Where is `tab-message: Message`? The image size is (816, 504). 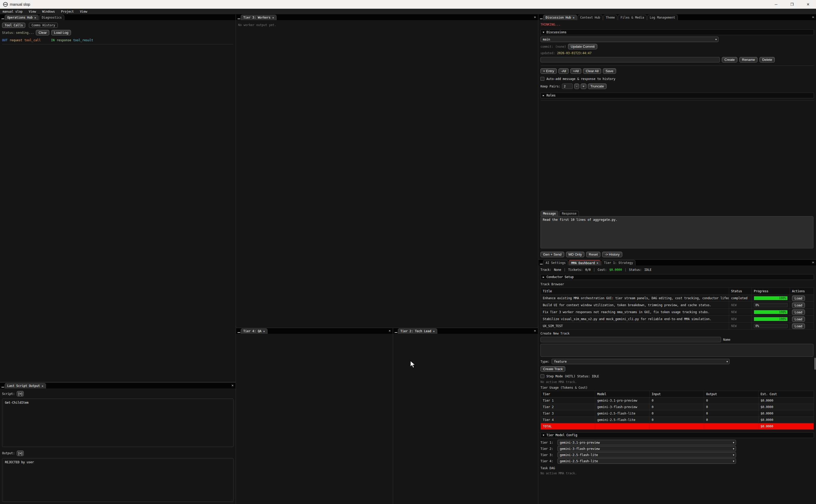 tab-message: Message is located at coordinates (549, 213).